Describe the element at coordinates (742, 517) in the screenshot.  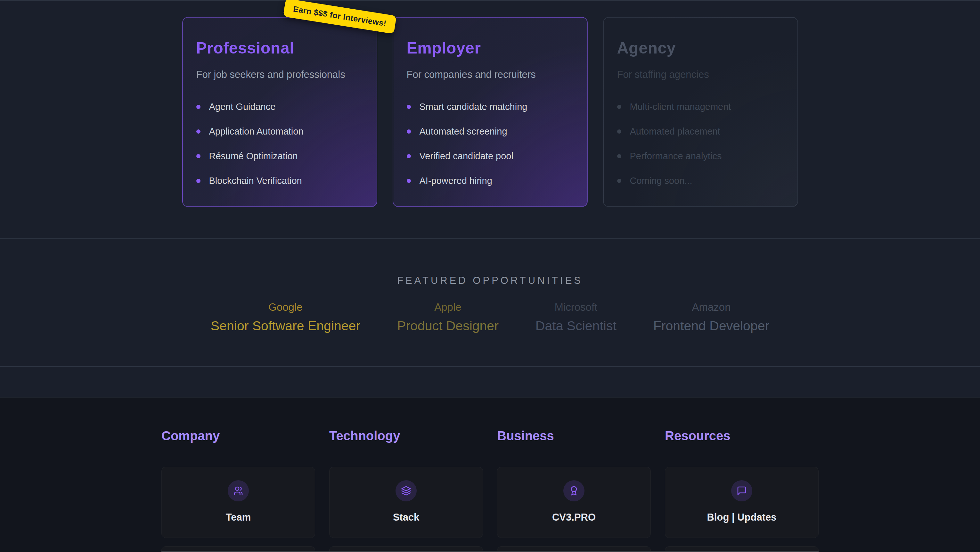
I see `footer-card-label: Blog | Updates` at that location.